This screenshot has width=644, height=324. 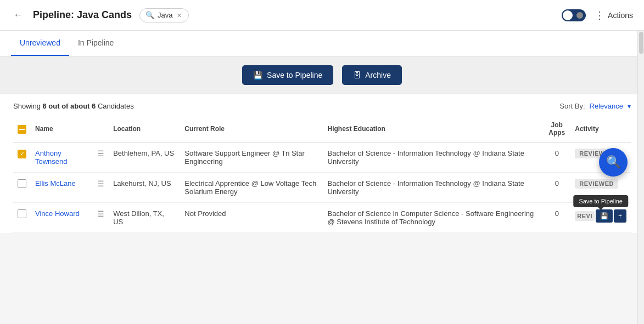 I want to click on candidate-activity-3: Save to Pipeline REVI 💾 +, so click(x=601, y=218).